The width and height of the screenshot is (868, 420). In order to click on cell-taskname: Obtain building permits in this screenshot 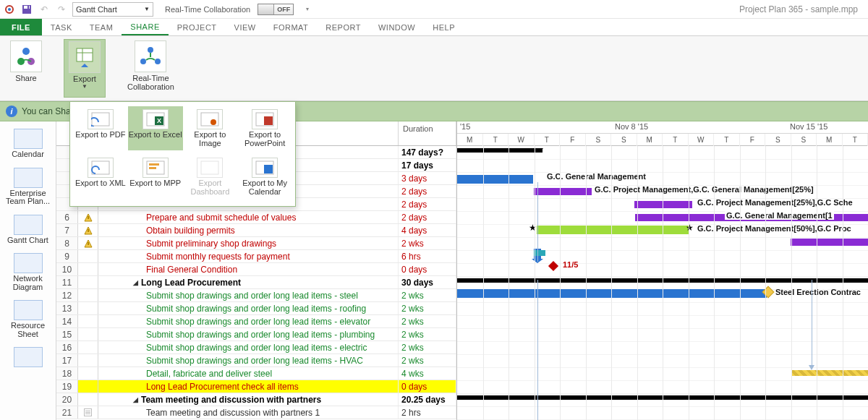, I will do `click(249, 230)`.